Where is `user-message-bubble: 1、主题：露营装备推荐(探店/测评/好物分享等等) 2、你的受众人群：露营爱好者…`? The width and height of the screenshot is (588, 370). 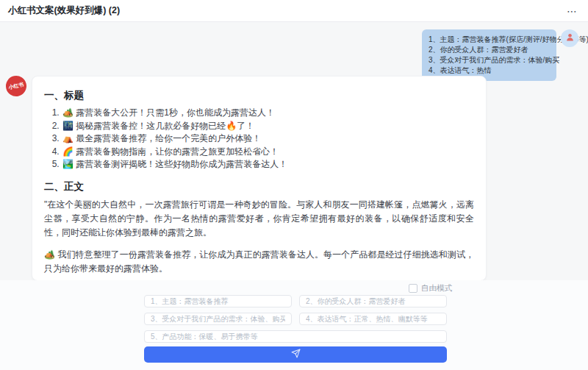
user-message-bubble: 1、主题：露营装备推荐(探店/测评/好物分享等等) 2、你的受众人群：露营爱好者… is located at coordinates (490, 55).